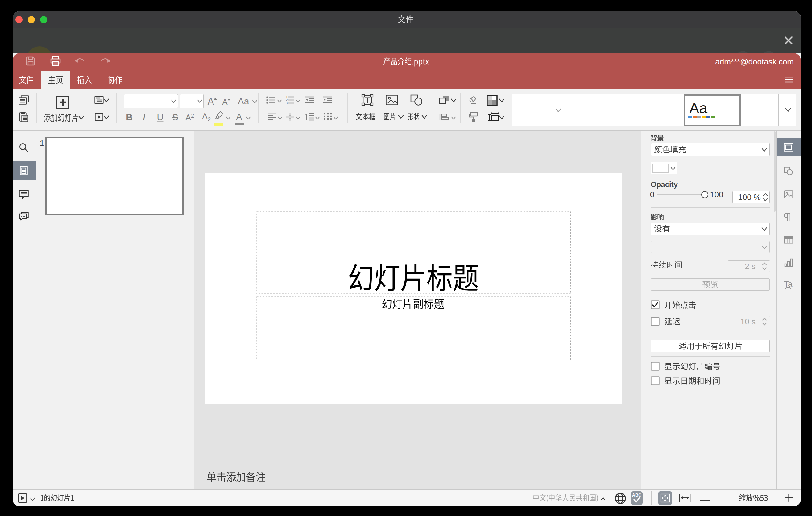 This screenshot has width=812, height=516. What do you see at coordinates (287, 103) in the screenshot?
I see `svg-text: 3` at bounding box center [287, 103].